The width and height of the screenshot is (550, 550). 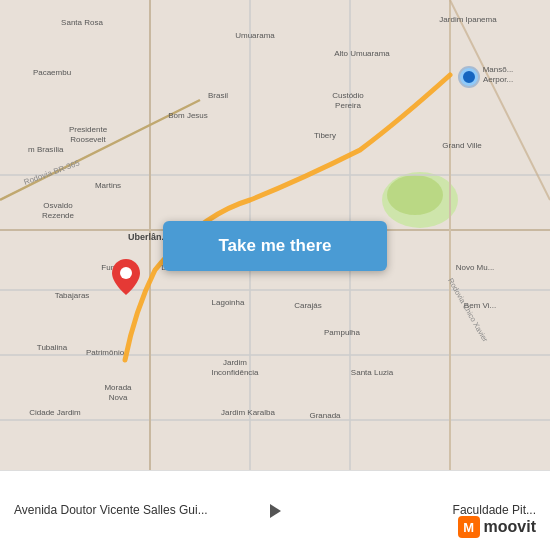 What do you see at coordinates (106, 352) in the screenshot?
I see `svg-text: Patrimônio` at bounding box center [106, 352].